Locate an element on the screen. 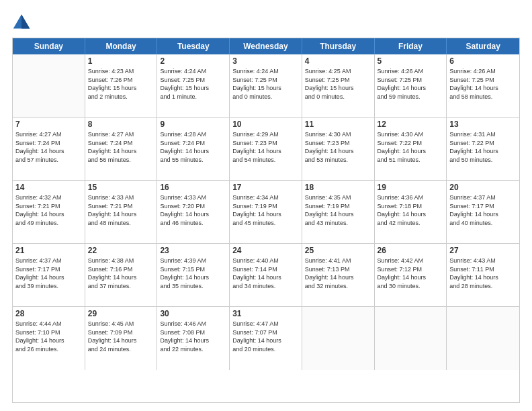 This screenshot has width=532, height=411. weekday-header: Monday is located at coordinates (122, 46).